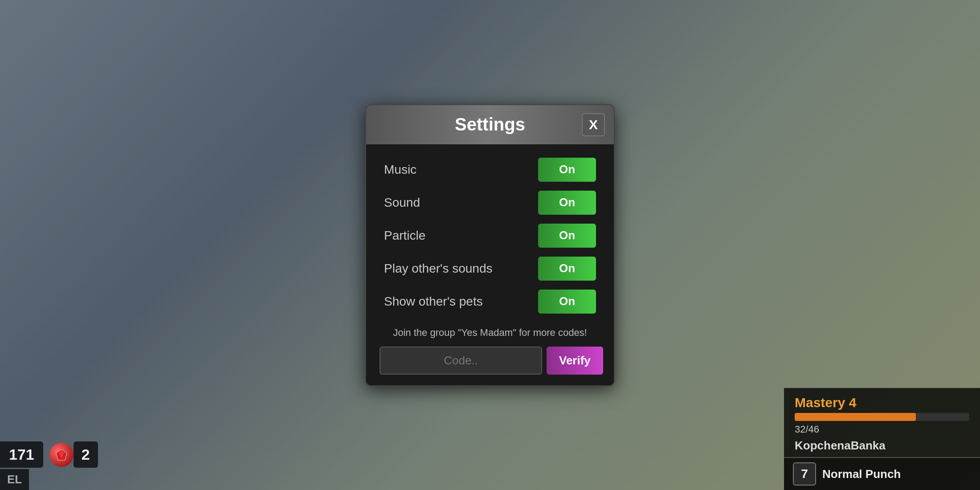 This screenshot has height=490, width=980. I want to click on setting-row-others-sounds: Play other's sounds On, so click(490, 269).